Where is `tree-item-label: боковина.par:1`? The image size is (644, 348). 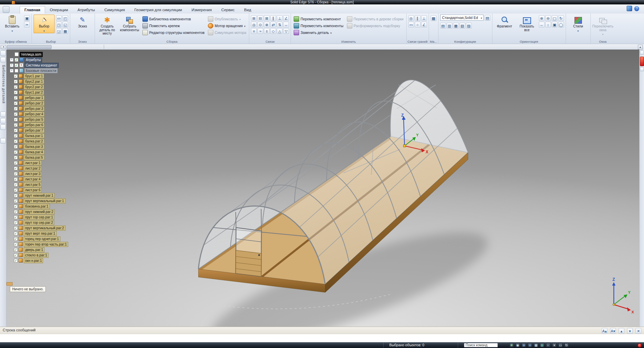
tree-item-label: боковина.par:1 is located at coordinates (37, 206).